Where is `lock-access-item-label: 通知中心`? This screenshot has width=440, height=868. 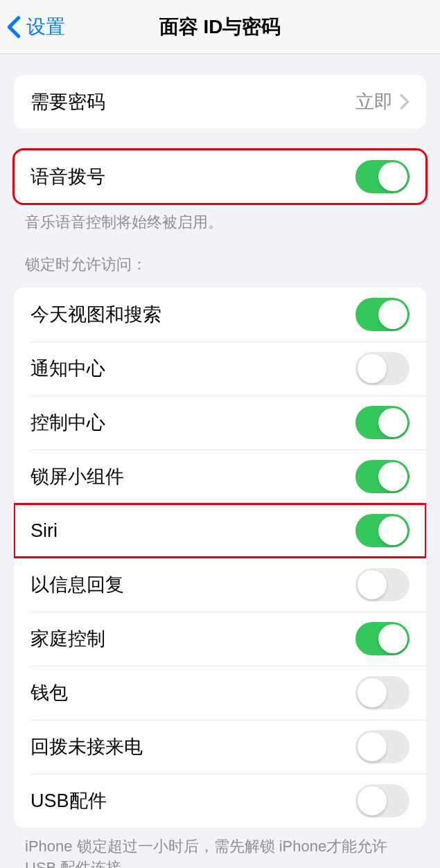 lock-access-item-label: 通知中心 is located at coordinates (68, 369).